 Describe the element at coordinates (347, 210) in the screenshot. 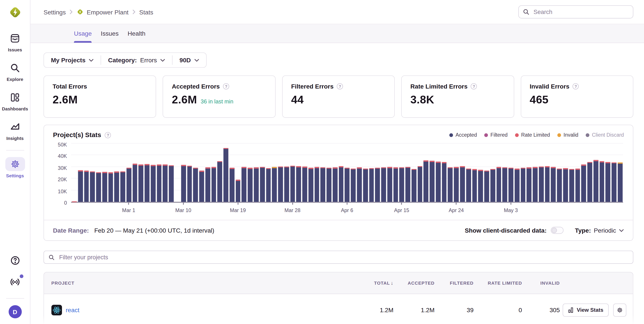

I see `chart-xaxis: Mar 1Mar 10Mar 19Mar 28Apr 6Apr 15Apr 24…` at that location.